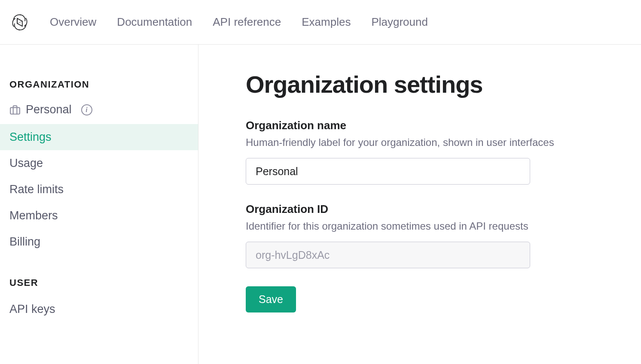 This screenshot has height=364, width=641. I want to click on sidebar-item-api-keys: API keys, so click(99, 309).